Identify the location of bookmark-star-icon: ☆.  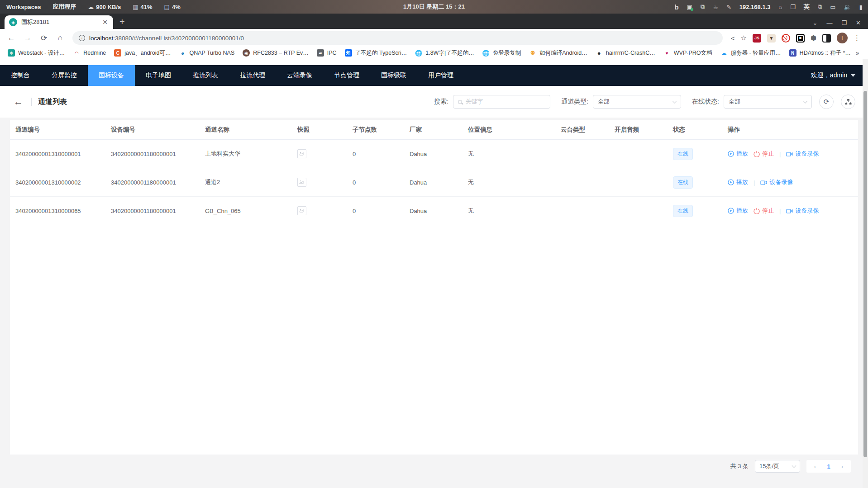
(743, 38).